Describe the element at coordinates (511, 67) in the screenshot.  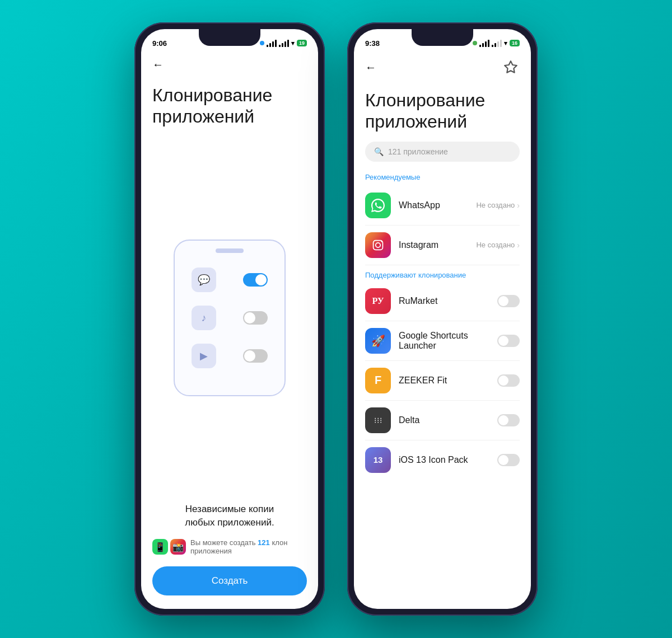
I see `settings-button` at that location.